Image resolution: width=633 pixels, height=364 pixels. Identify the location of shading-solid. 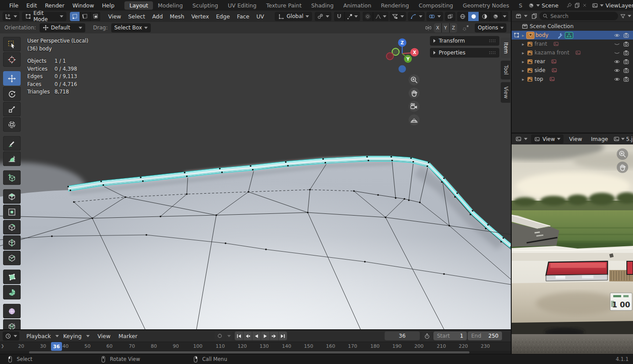
(473, 17).